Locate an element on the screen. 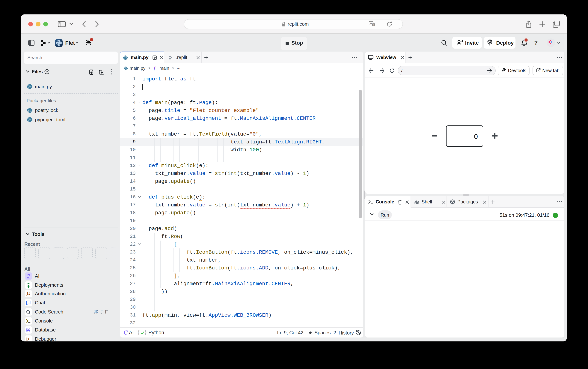  svg-text: A is located at coordinates (371, 23).